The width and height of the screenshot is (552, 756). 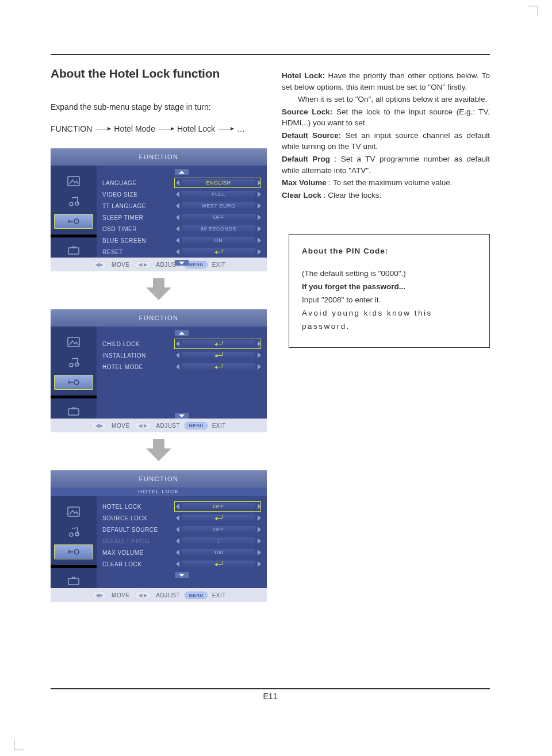 What do you see at coordinates (182, 217) in the screenshot?
I see `menu-row: SLEEP TIMEROFF` at bounding box center [182, 217].